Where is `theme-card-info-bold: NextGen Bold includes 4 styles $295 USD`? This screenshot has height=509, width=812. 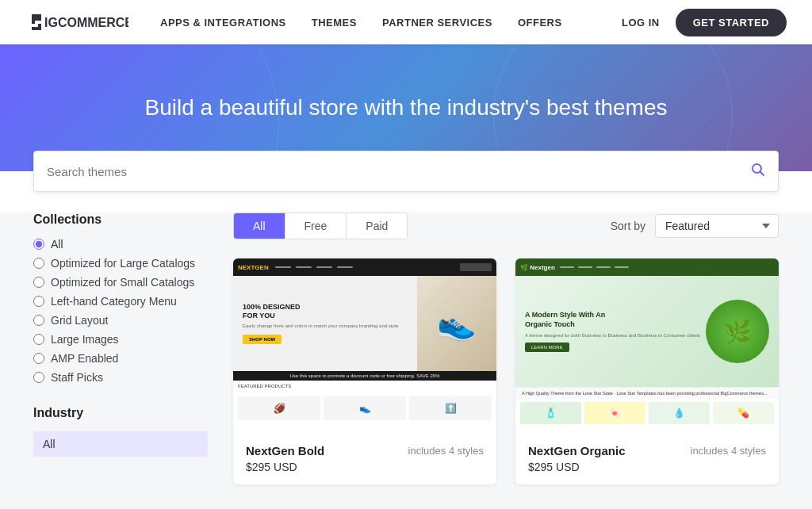
theme-card-info-bold: NextGen Bold includes 4 styles $295 USD is located at coordinates (365, 458).